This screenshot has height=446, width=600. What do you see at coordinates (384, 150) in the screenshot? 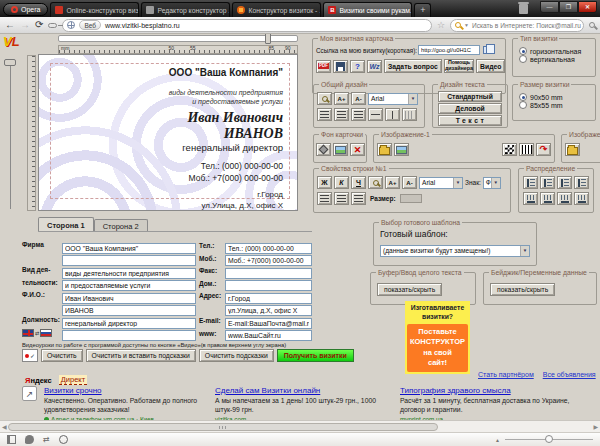
I see `image1-upload-button` at bounding box center [384, 150].